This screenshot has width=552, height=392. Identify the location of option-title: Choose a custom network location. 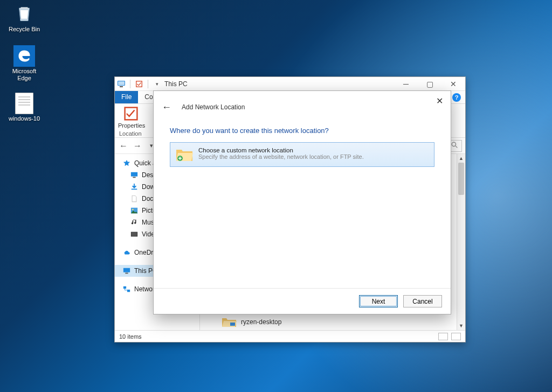
(281, 150).